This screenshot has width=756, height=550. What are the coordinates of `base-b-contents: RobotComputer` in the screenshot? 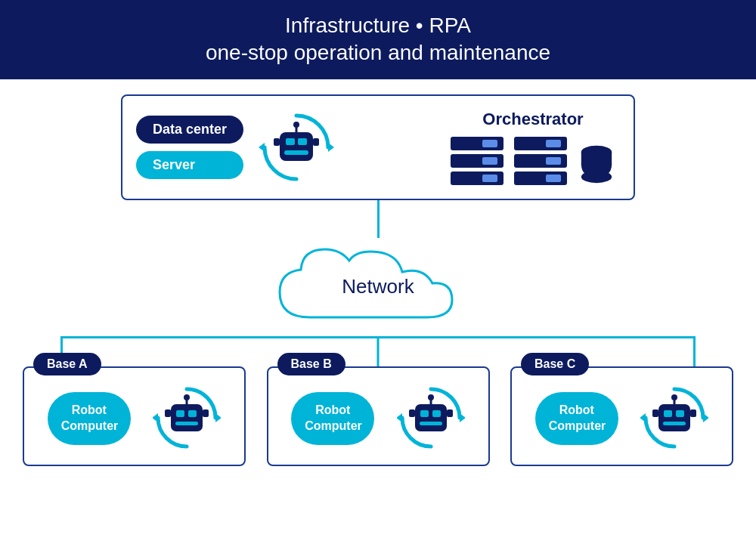 It's located at (378, 419).